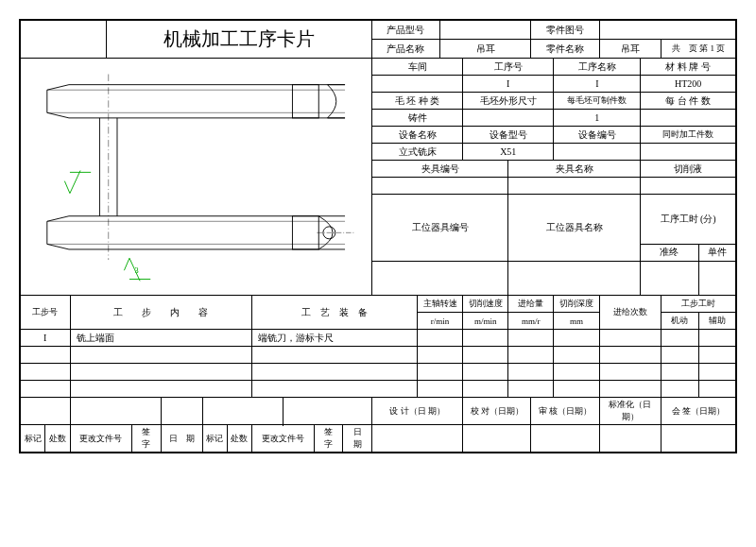  What do you see at coordinates (575, 186) in the screenshot?
I see `fixture-name` at bounding box center [575, 186].